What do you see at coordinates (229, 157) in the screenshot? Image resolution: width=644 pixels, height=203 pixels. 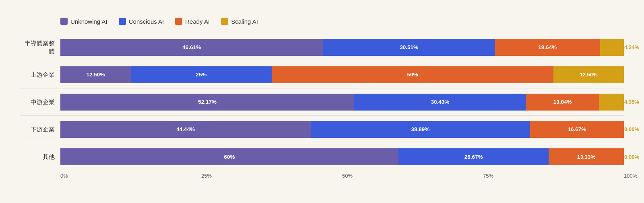 I see `bar-segment: 60%` at bounding box center [229, 157].